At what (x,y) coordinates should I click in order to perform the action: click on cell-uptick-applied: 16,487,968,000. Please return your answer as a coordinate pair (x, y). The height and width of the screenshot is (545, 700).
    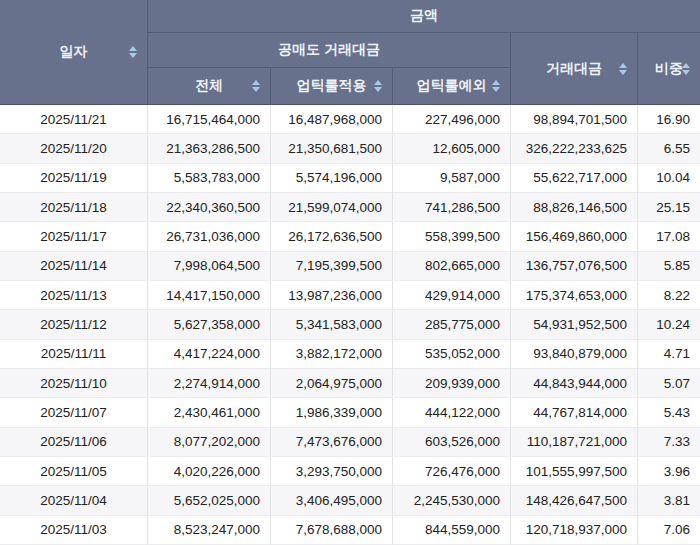
    Looking at the image, I should click on (332, 120).